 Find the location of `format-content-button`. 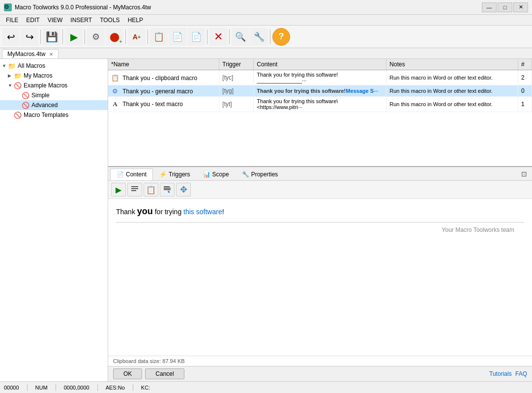

format-content-button is located at coordinates (135, 190).